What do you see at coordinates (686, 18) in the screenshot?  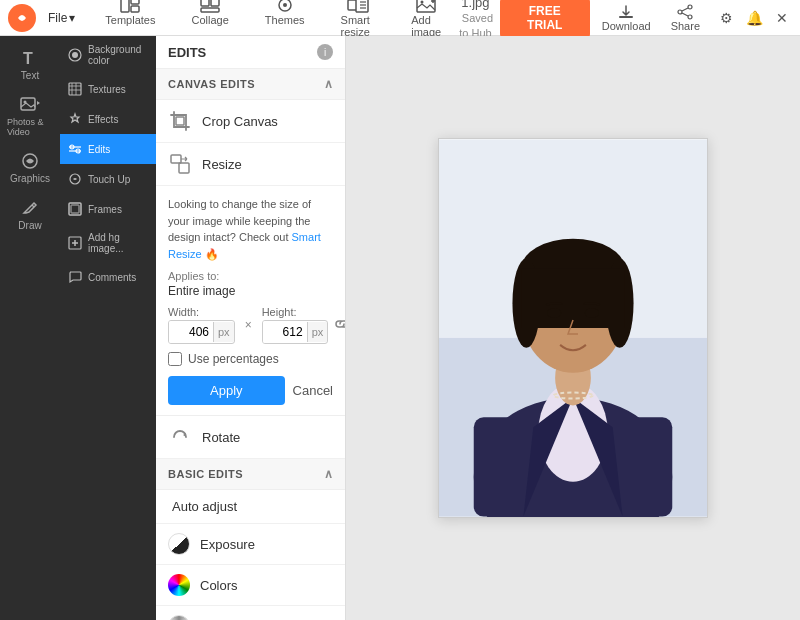 I see `share-button: Share` at bounding box center [686, 18].